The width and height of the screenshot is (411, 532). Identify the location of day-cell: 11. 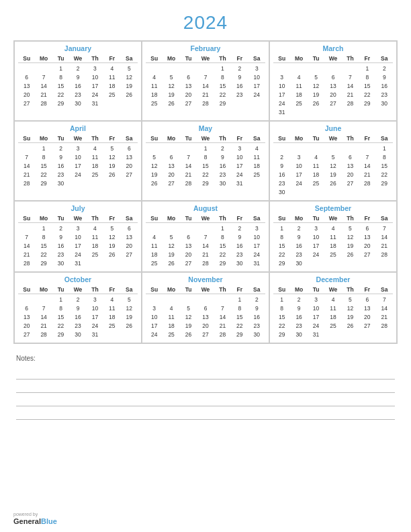
(95, 157).